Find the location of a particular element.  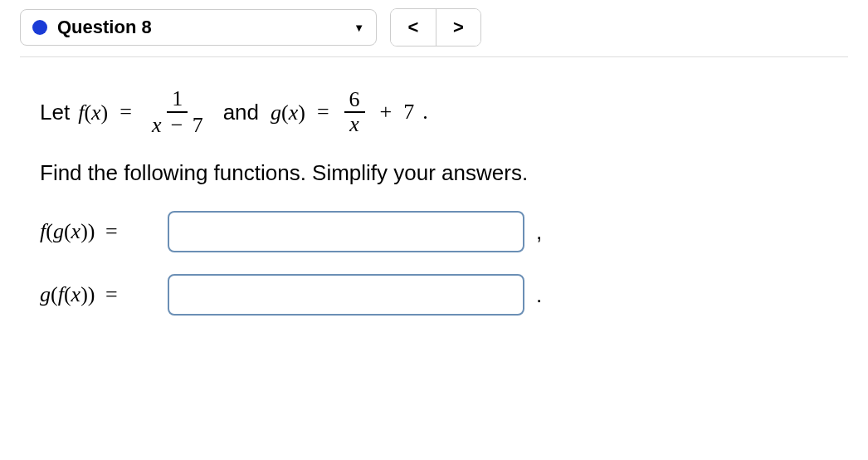

prev-question-button: < is located at coordinates (413, 27).